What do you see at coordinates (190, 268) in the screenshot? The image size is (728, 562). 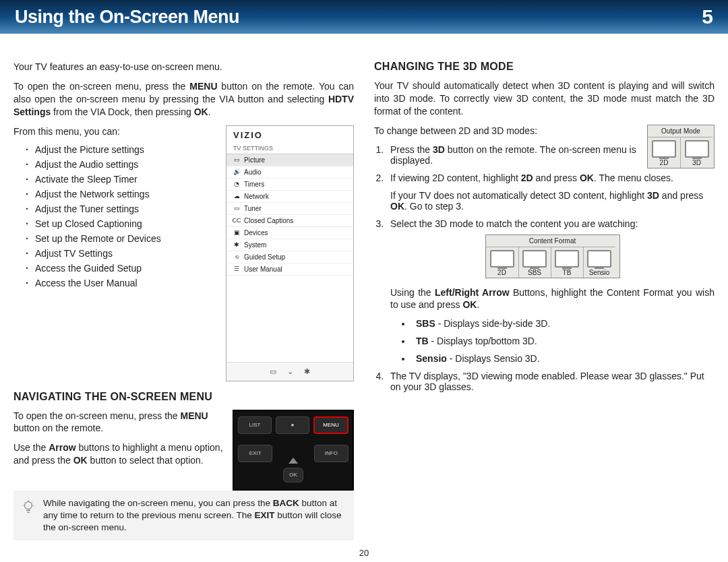 I see `list-item: Access the Guided Setup` at bounding box center [190, 268].